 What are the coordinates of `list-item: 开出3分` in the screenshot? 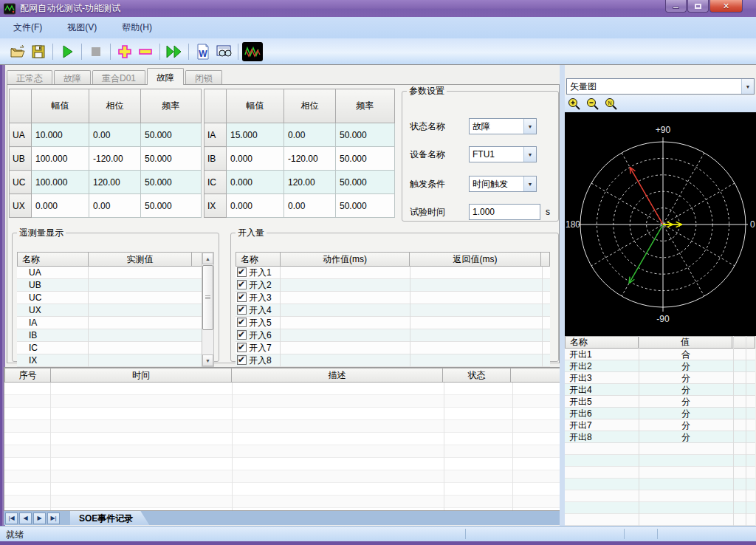 It's located at (660, 378).